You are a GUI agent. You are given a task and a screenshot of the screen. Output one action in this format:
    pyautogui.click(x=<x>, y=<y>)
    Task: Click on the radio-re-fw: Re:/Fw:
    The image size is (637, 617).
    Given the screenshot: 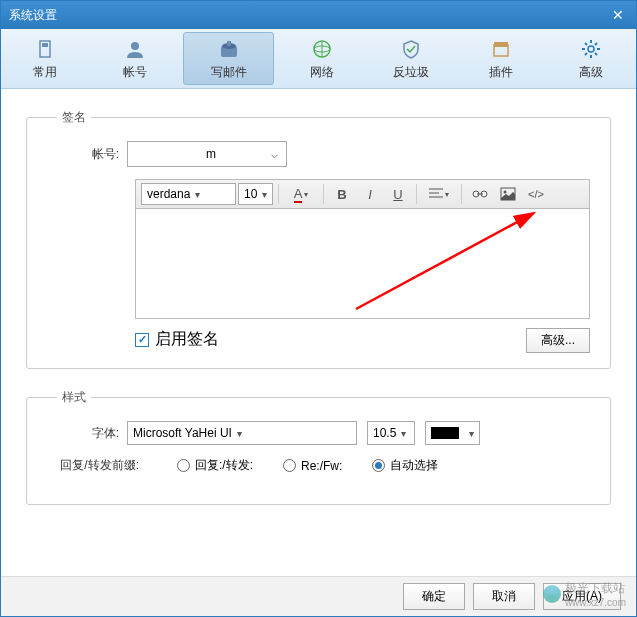 What is the action you would take?
    pyautogui.click(x=312, y=466)
    